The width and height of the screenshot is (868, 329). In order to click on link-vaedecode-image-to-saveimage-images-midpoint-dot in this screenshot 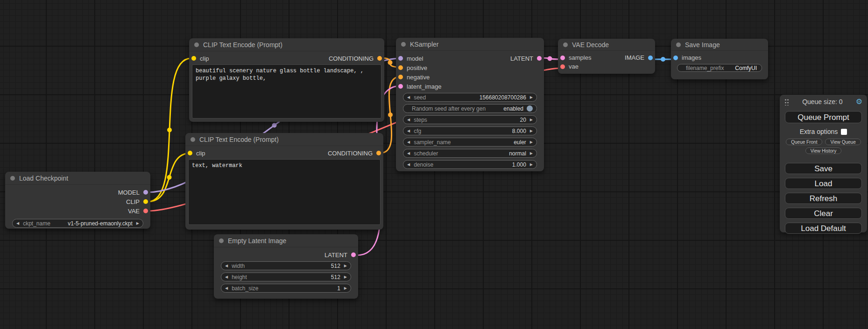, I will do `click(663, 59)`.